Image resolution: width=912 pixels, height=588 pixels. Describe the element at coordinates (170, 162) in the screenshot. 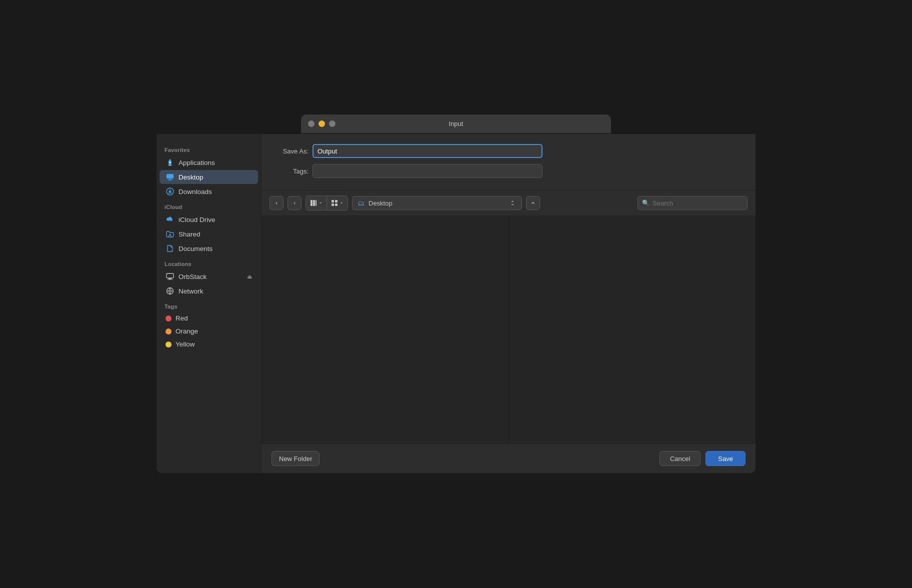

I see `rocket-icon` at that location.